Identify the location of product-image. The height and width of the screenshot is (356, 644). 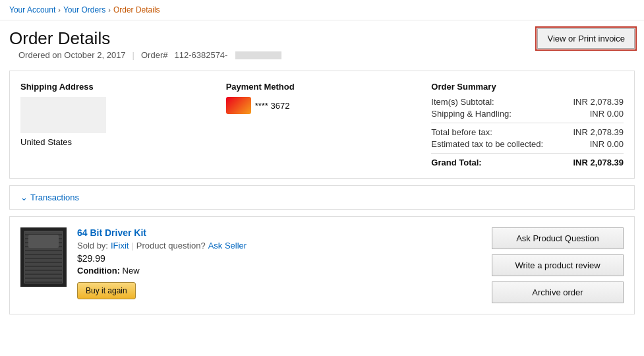
(44, 257).